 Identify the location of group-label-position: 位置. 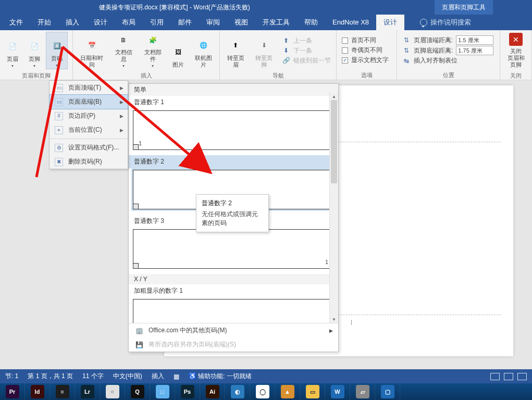
(448, 75).